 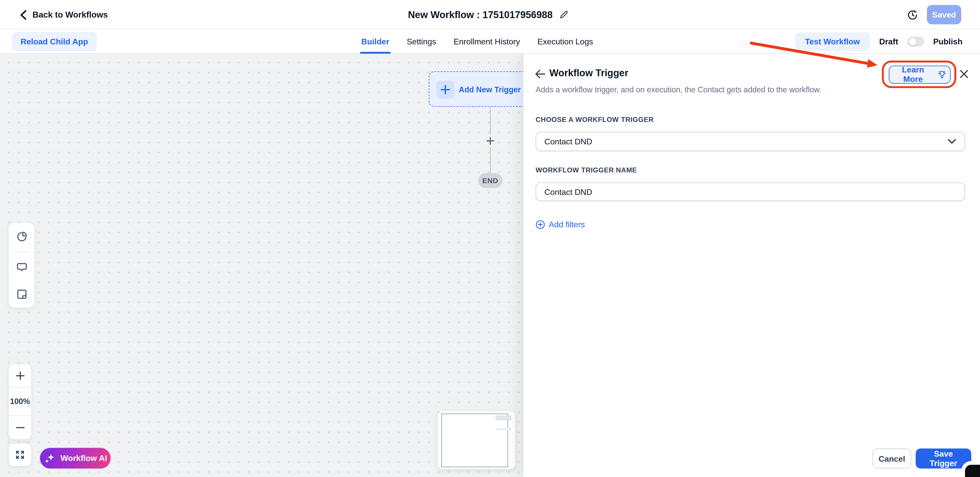 What do you see at coordinates (540, 224) in the screenshot?
I see `circle-plus-icon` at bounding box center [540, 224].